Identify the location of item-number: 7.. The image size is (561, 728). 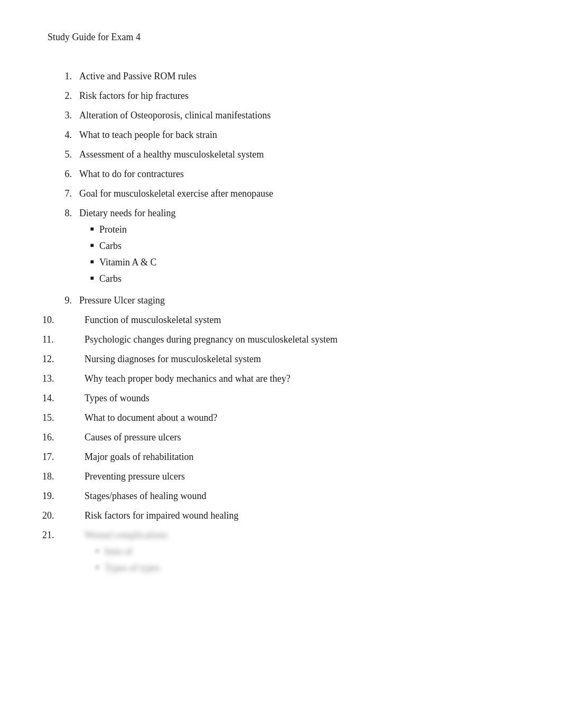
(61, 193).